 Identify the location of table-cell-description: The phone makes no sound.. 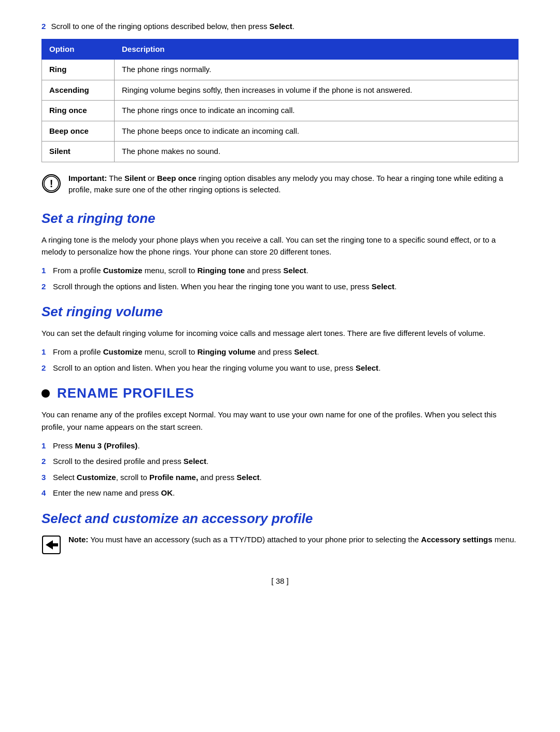
(316, 152).